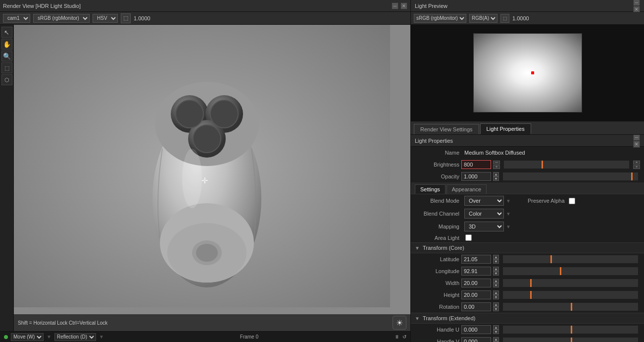  I want to click on blend-channel-label: Blend Channel, so click(437, 214).